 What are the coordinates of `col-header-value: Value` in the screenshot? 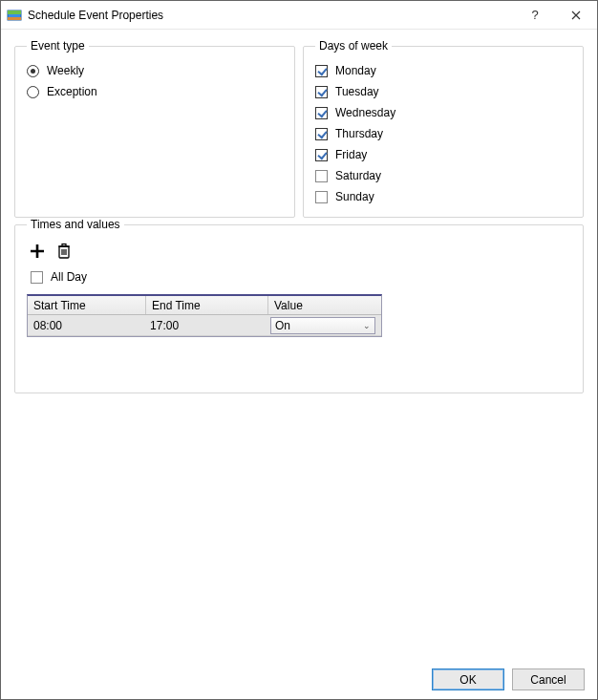 It's located at (325, 306).